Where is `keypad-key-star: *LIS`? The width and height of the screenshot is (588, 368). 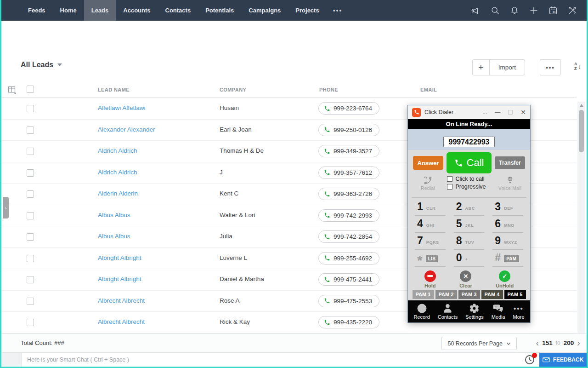 keypad-key-star: *LIS is located at coordinates (430, 259).